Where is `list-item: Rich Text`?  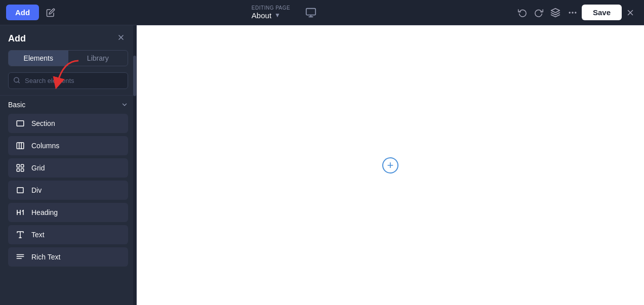 list-item: Rich Text is located at coordinates (68, 257).